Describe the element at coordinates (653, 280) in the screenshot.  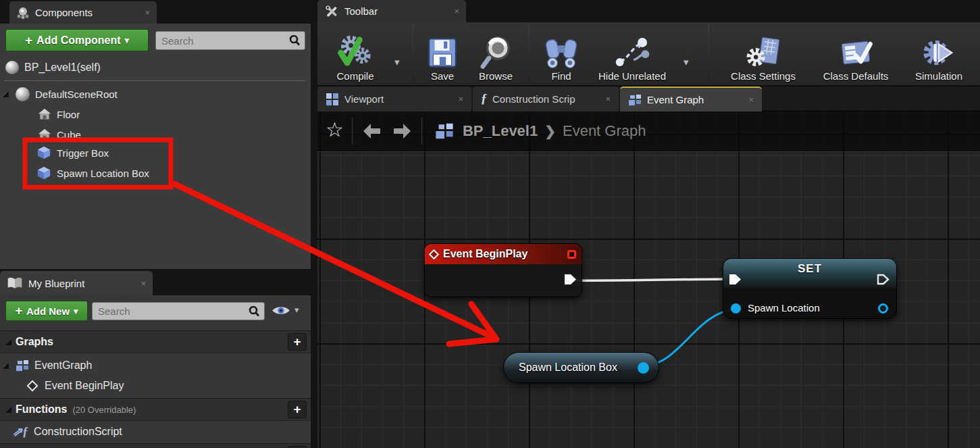
I see `exec-wire` at that location.